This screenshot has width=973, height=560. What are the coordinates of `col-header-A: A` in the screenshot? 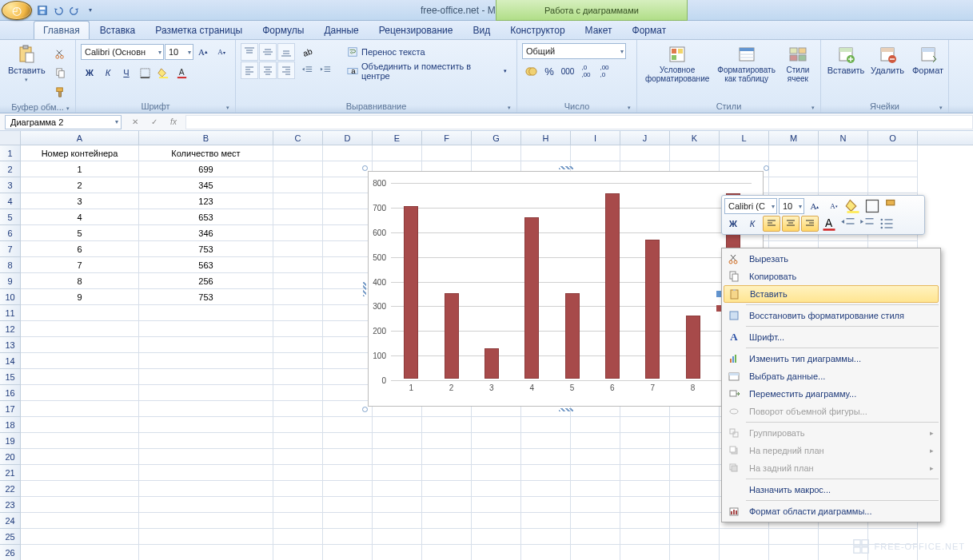 It's located at (80, 137).